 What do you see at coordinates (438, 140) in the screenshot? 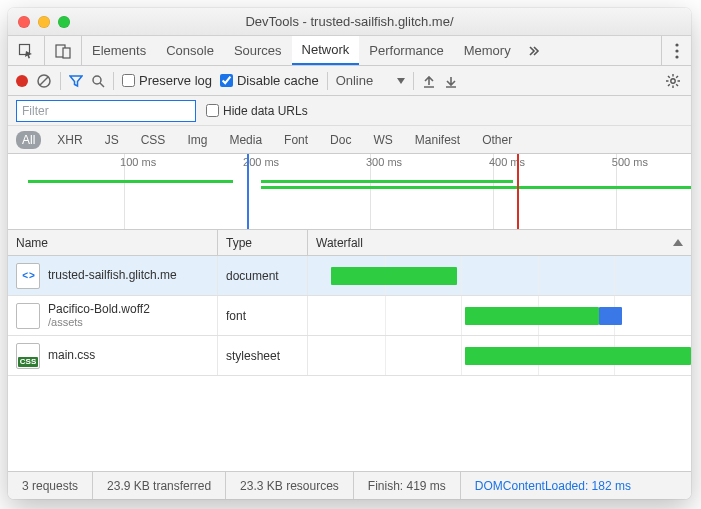
I see `filter-manifest: Manifest` at bounding box center [438, 140].